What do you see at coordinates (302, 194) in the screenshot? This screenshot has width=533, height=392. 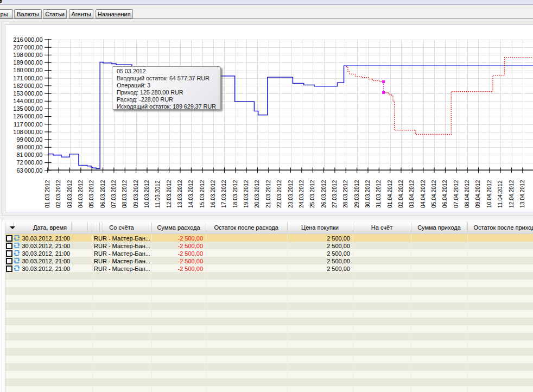 I see `svg-text: 24.03.2012` at bounding box center [302, 194].